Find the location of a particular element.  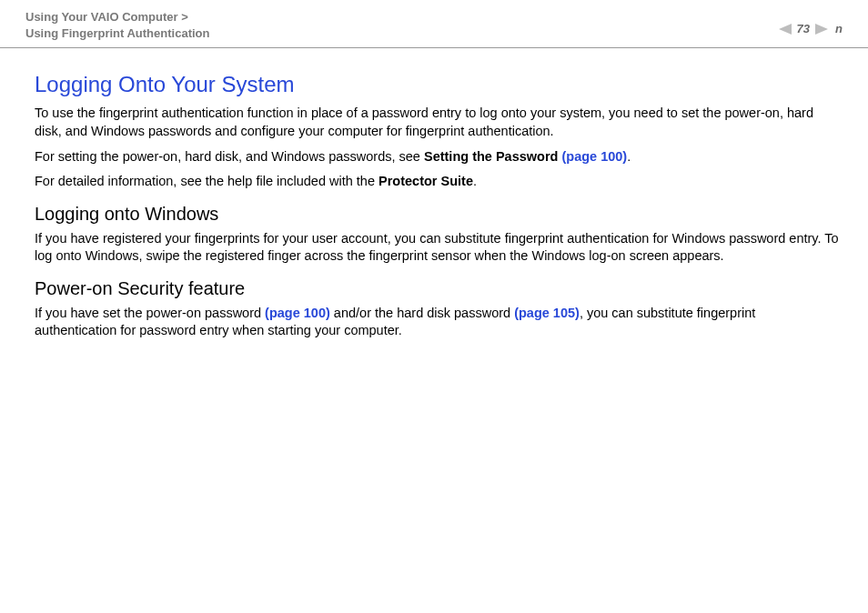

intro-paragraph-1: To use the fingerprint authentication fu… is located at coordinates (438, 122).